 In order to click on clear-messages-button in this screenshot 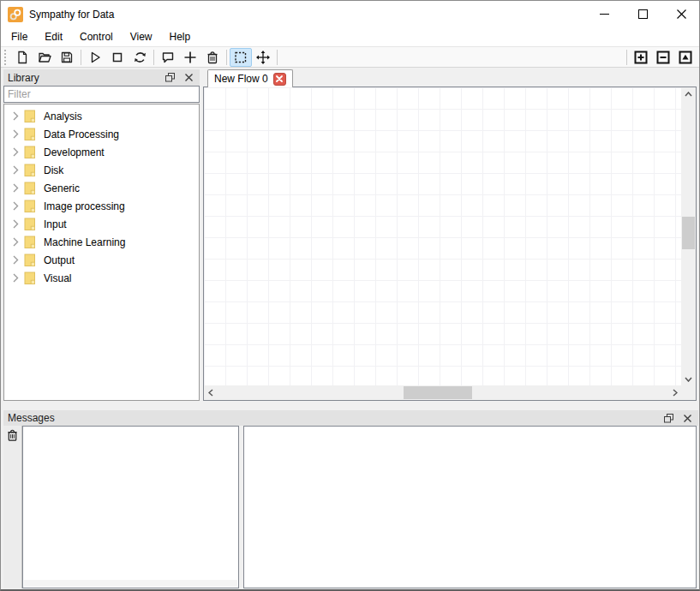, I will do `click(13, 436)`.